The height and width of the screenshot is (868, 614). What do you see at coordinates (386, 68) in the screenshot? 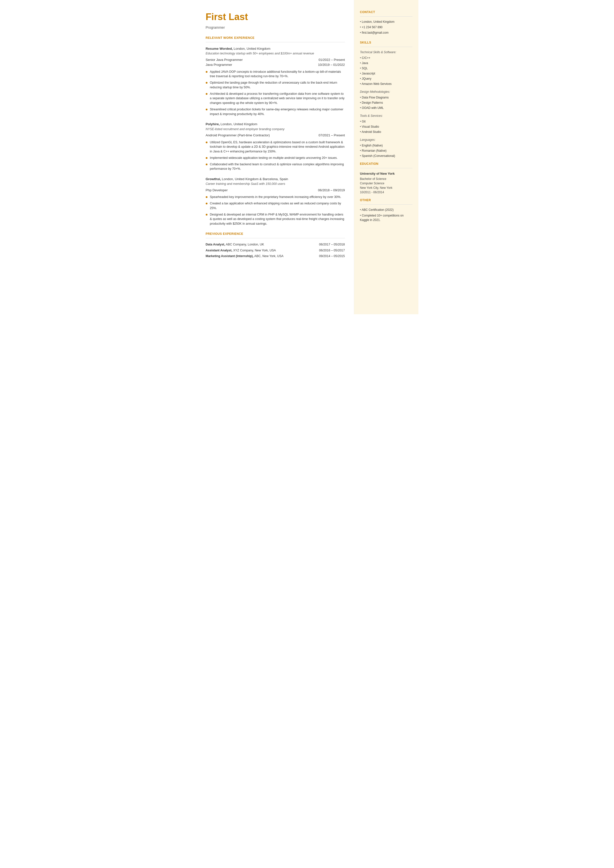
I see `skill-2: SQL` at bounding box center [386, 68].